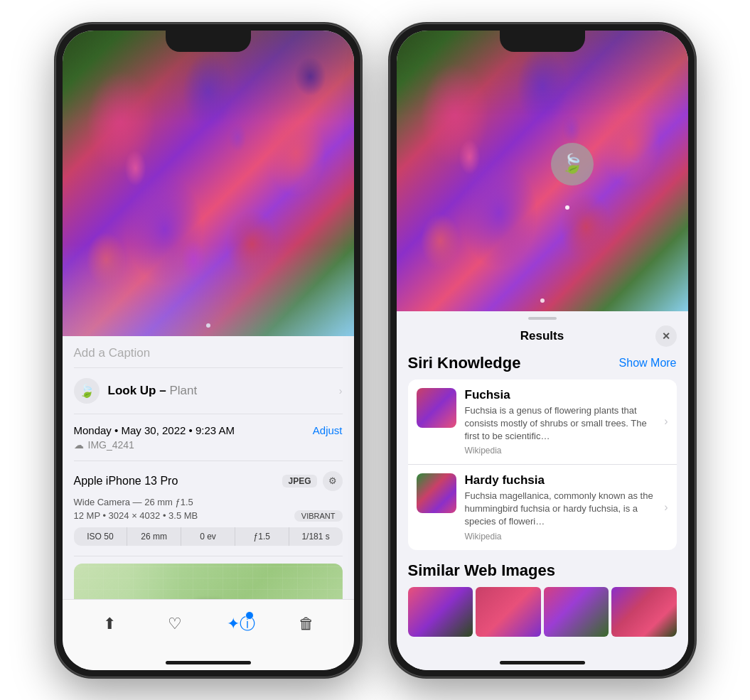 The width and height of the screenshot is (750, 700). Describe the element at coordinates (542, 318) in the screenshot. I see `drag-bar` at that location.